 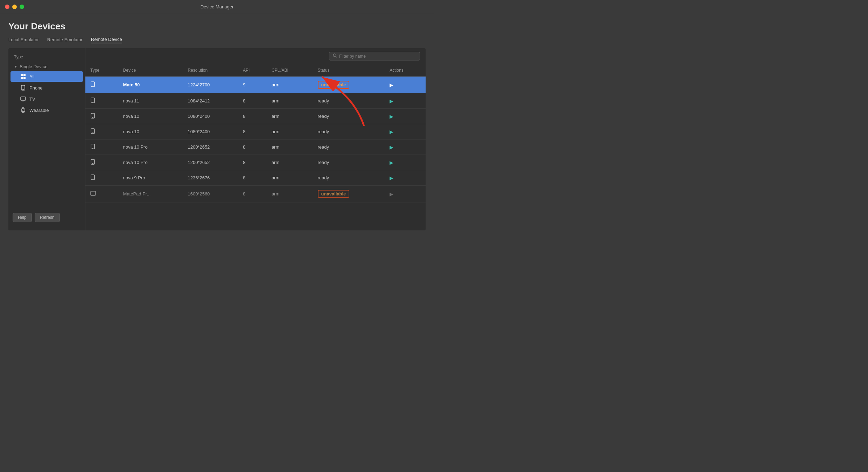 What do you see at coordinates (47, 99) in the screenshot?
I see `sidebar-item-tv: TV` at bounding box center [47, 99].